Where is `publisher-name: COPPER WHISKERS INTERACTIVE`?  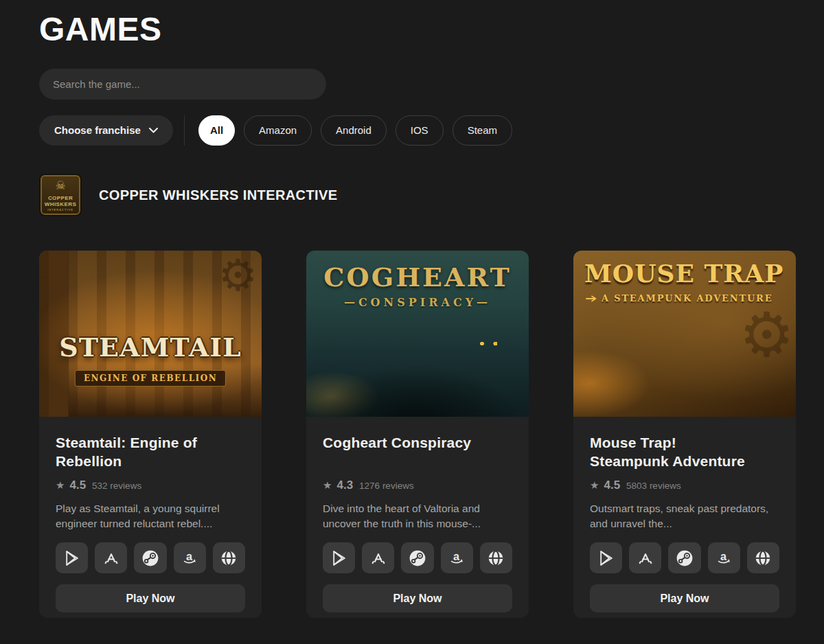
publisher-name: COPPER WHISKERS INTERACTIVE is located at coordinates (218, 195).